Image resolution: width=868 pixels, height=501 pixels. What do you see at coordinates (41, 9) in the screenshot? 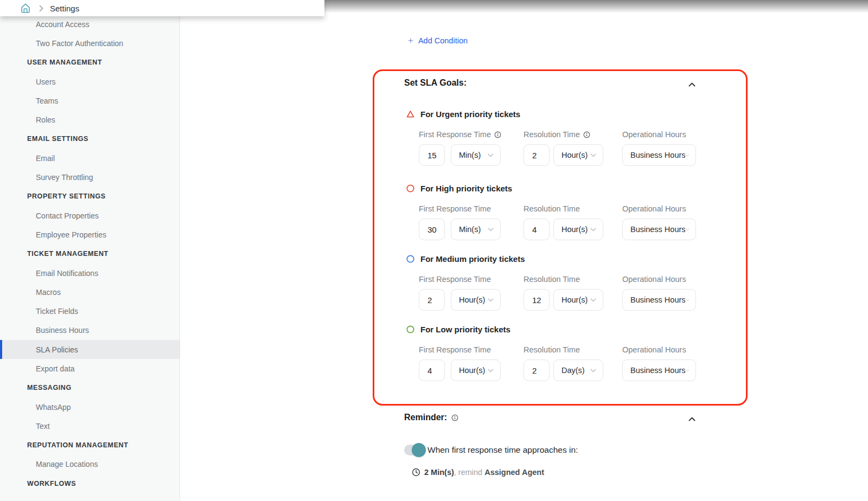
I see `breadcrumb-chevron-icon` at bounding box center [41, 9].